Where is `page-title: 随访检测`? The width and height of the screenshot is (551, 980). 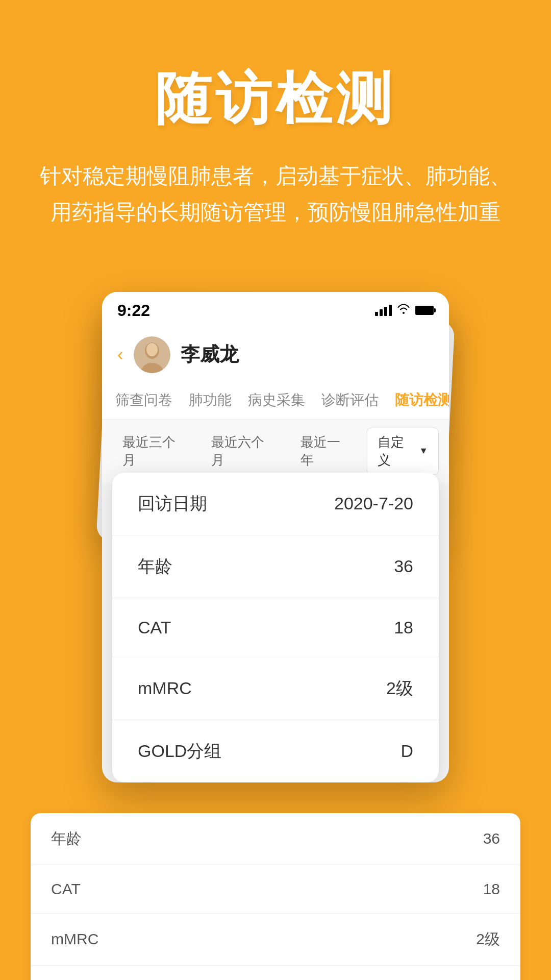
page-title: 随访检测 is located at coordinates (276, 99).